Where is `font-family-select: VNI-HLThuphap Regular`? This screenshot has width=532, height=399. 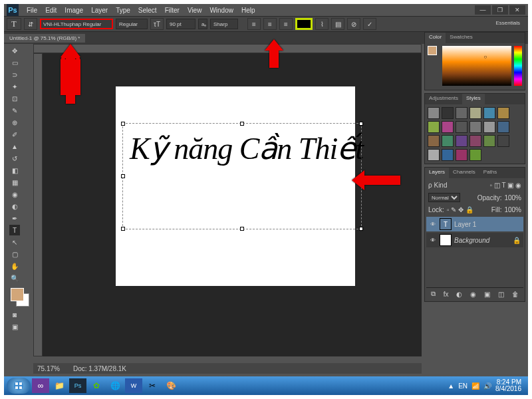
font-family-select: VNI-HLThuphap Regular is located at coordinates (76, 24).